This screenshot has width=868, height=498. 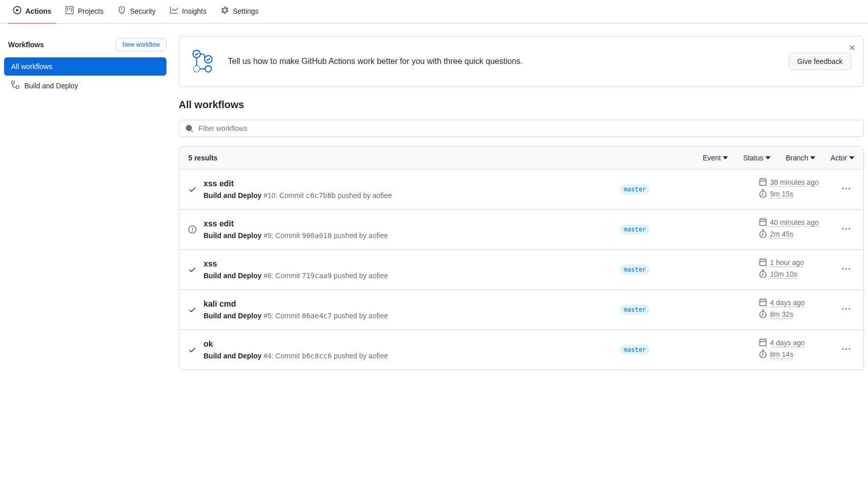 I want to click on search-icon, so click(x=189, y=128).